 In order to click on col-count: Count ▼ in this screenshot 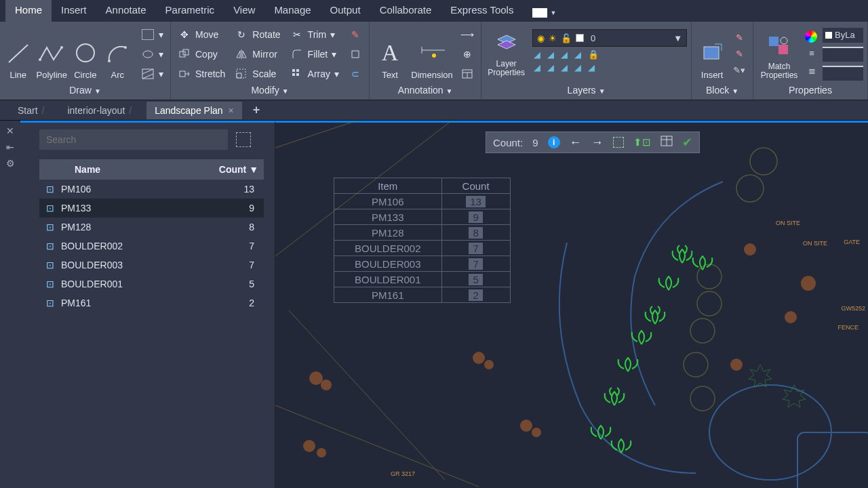, I will do `click(237, 169)`.